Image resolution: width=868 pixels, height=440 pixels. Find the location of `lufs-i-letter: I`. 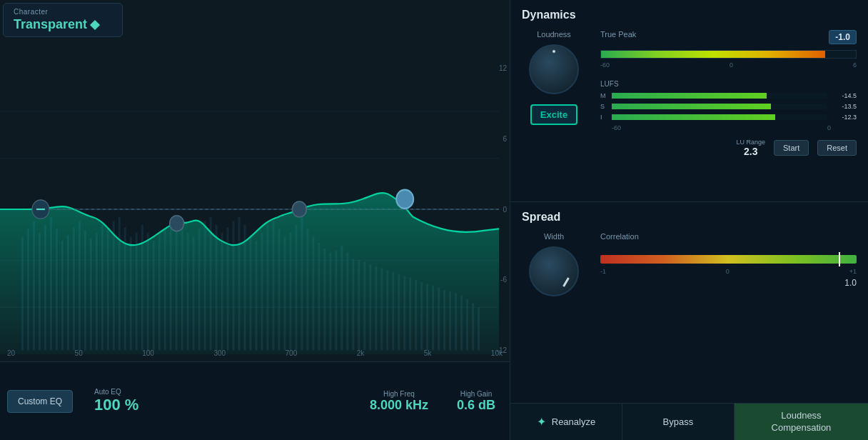

lufs-i-letter: I is located at coordinates (604, 117).